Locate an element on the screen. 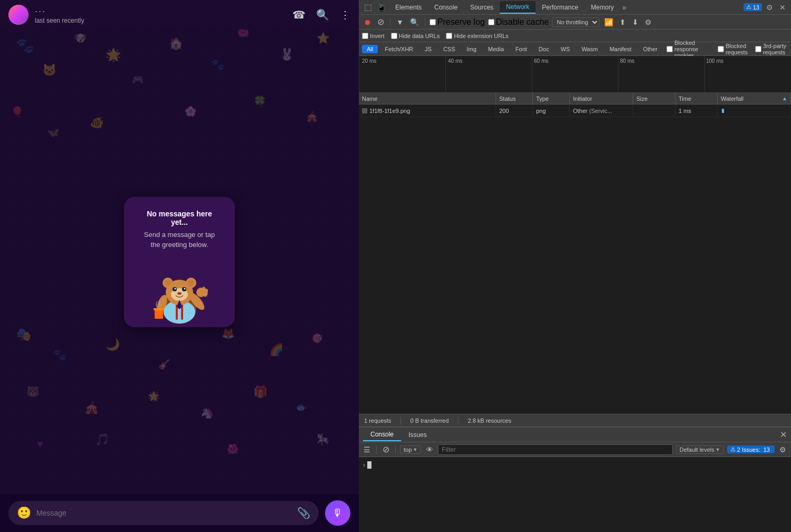  tab-elements: Elements is located at coordinates (408, 7).